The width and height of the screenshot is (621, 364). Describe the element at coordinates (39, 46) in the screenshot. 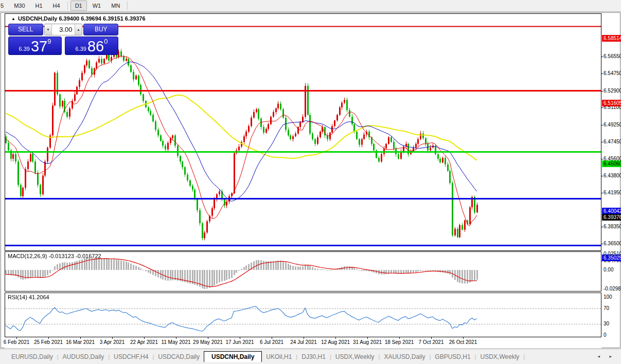

I see `sell-price-main: 37` at that location.